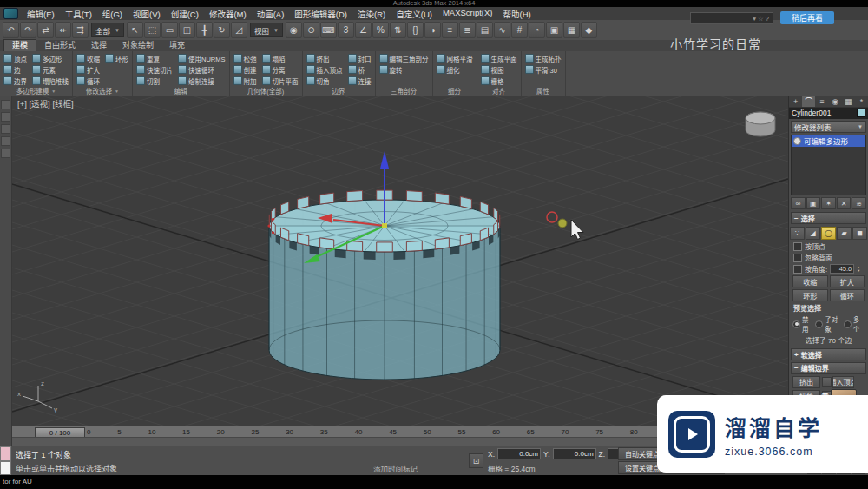 The height and width of the screenshot is (489, 868). Describe the element at coordinates (859, 203) in the screenshot. I see `configure-modifier-sets-button: ≋` at that location.